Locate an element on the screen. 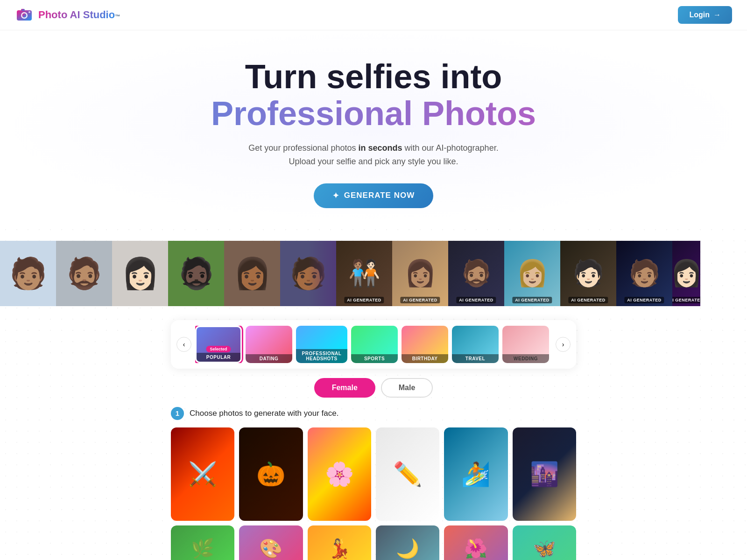 Image resolution: width=747 pixels, height=560 pixels. strip-ai-7: 👩🏻 AI GENERATED is located at coordinates (686, 273).